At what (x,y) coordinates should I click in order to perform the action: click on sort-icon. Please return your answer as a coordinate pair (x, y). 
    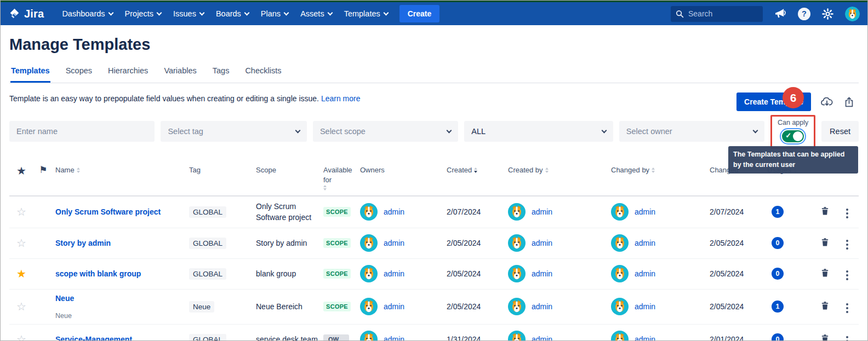
    Looking at the image, I should click on (653, 170).